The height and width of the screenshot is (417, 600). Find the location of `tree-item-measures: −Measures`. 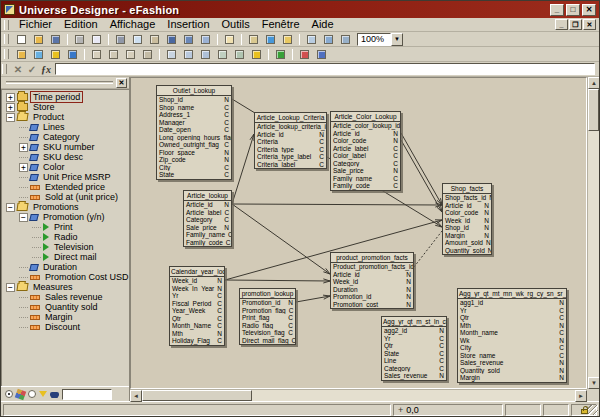

tree-item-measures: −Measures is located at coordinates (66, 287).